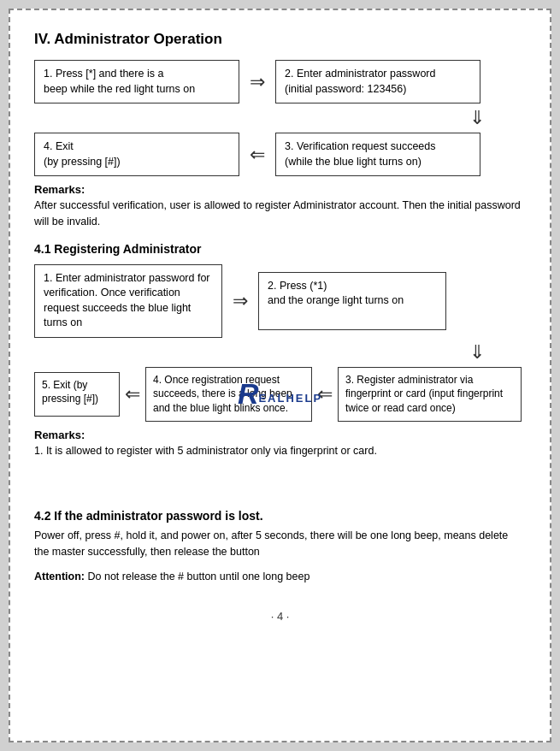 Image resolution: width=560 pixels, height=751 pixels. What do you see at coordinates (280, 190) in the screenshot?
I see `remarks1-title: Remarks:` at bounding box center [280, 190].